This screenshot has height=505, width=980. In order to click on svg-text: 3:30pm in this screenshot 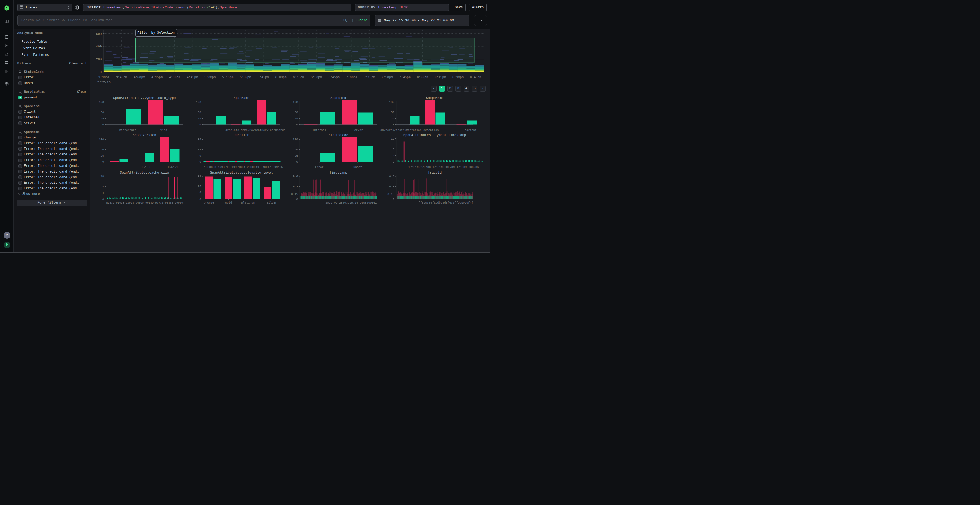, I will do `click(104, 77)`.